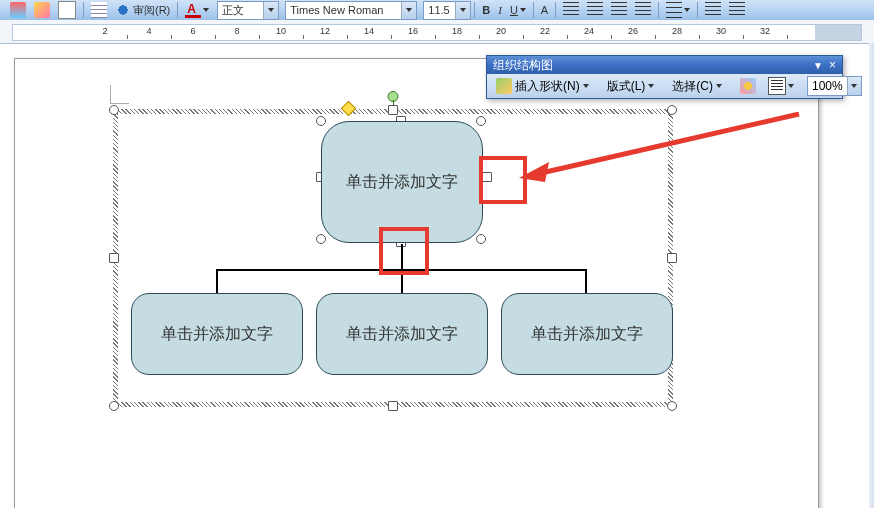 The width and height of the screenshot is (874, 508). I want to click on ruler-number: 26, so click(633, 31).